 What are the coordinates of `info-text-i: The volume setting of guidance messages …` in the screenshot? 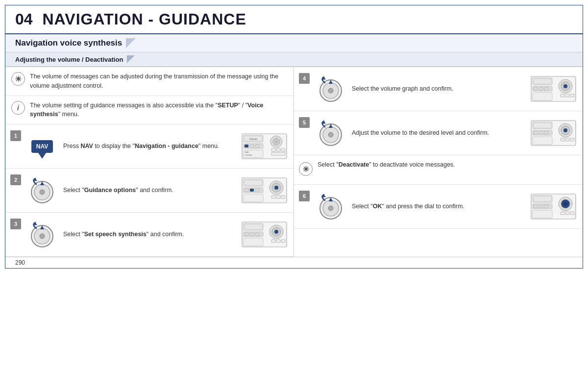 It's located at (159, 110).